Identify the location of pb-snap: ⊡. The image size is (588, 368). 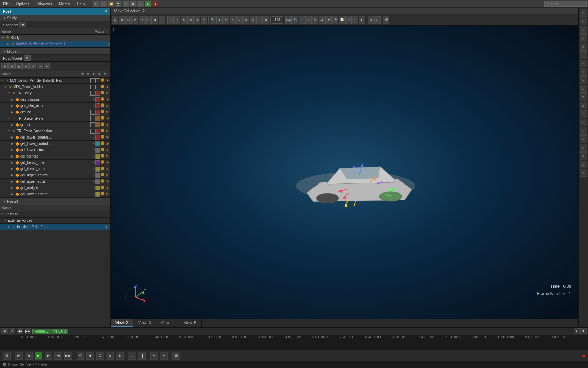
(100, 356).